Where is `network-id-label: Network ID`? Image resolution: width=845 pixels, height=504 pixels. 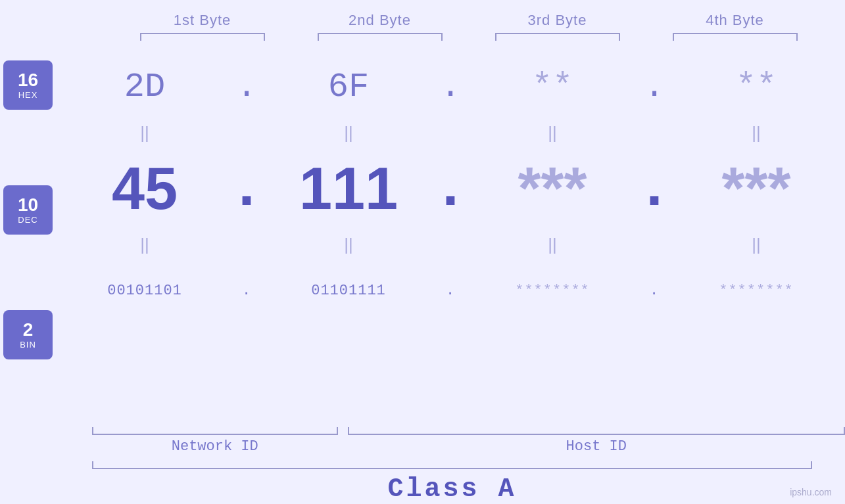
network-id-label: Network ID is located at coordinates (215, 447).